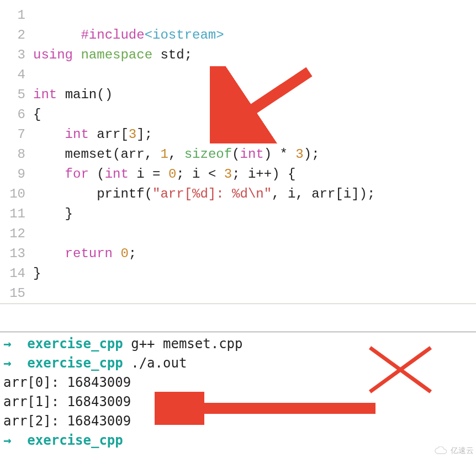  What do you see at coordinates (89, 155) in the screenshot?
I see `token-function: memset` at bounding box center [89, 155].